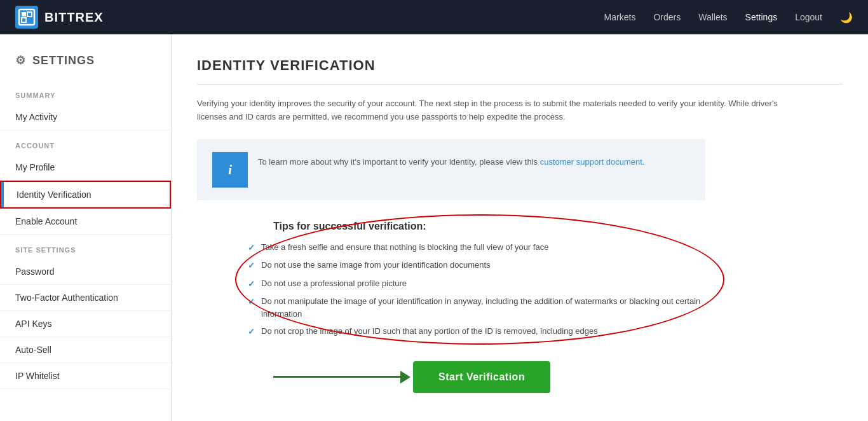  Describe the element at coordinates (64, 61) in the screenshot. I see `sidebar-title: SETTINGS` at that location.